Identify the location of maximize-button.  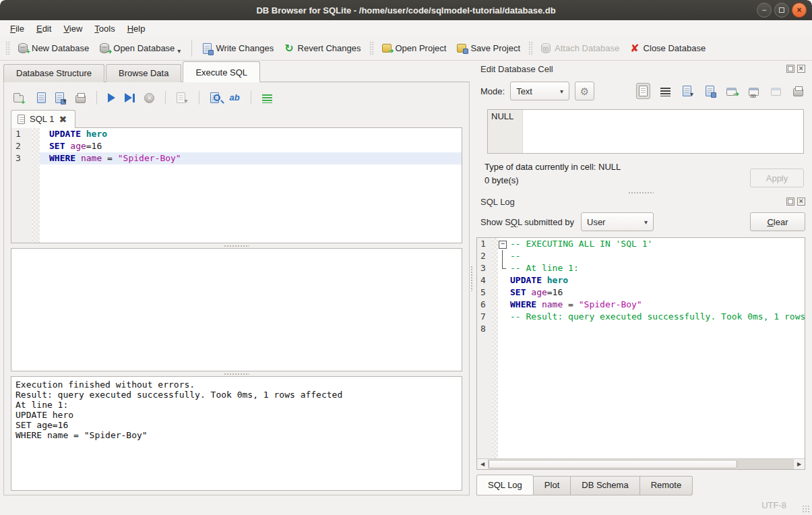
(782, 10).